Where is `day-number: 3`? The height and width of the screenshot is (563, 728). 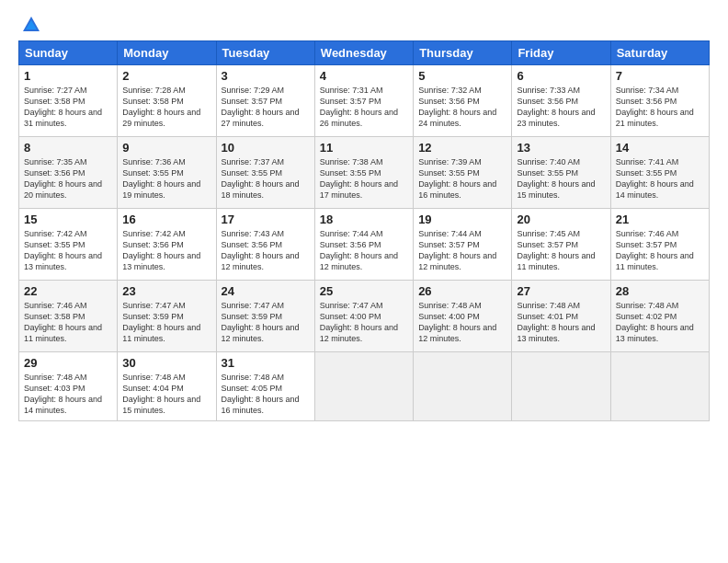 day-number: 3 is located at coordinates (266, 75).